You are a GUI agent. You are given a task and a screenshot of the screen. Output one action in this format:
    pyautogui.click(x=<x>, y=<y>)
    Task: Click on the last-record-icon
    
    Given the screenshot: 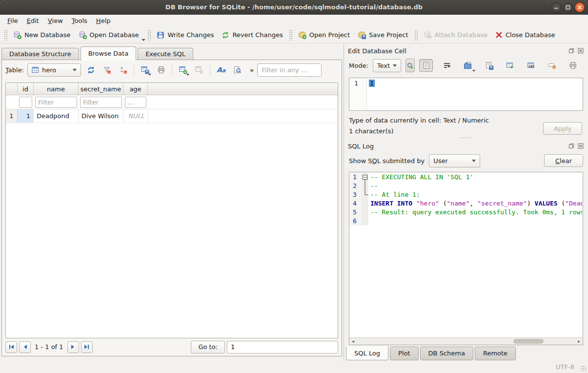 What is the action you would take?
    pyautogui.click(x=87, y=347)
    